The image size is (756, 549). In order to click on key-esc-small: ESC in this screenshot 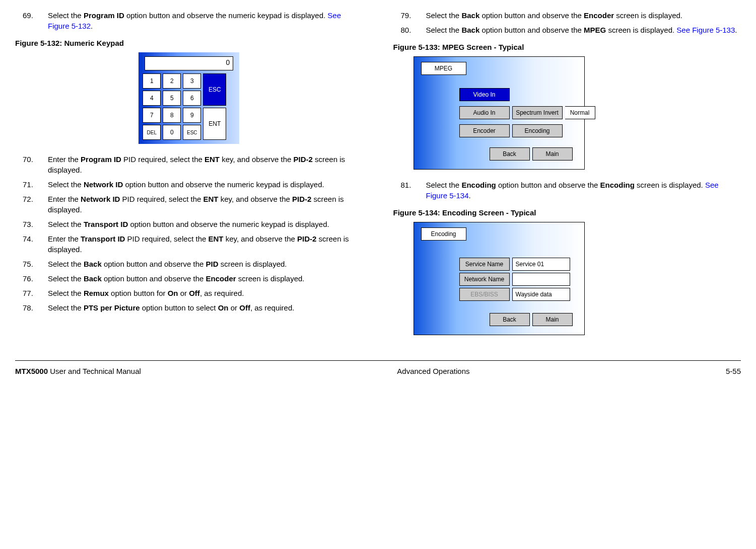, I will do `click(192, 132)`.